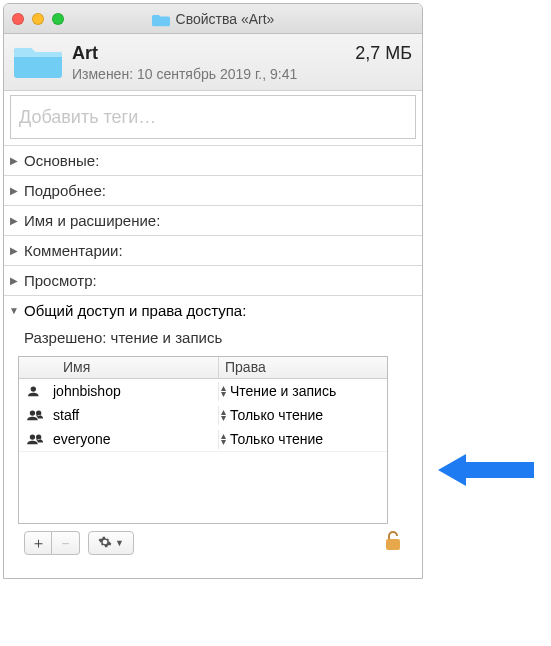  Describe the element at coordinates (213, 62) in the screenshot. I see `header: Art 2,7 МБ Изменен: 10 сентябрь 2019 г.,…` at that location.